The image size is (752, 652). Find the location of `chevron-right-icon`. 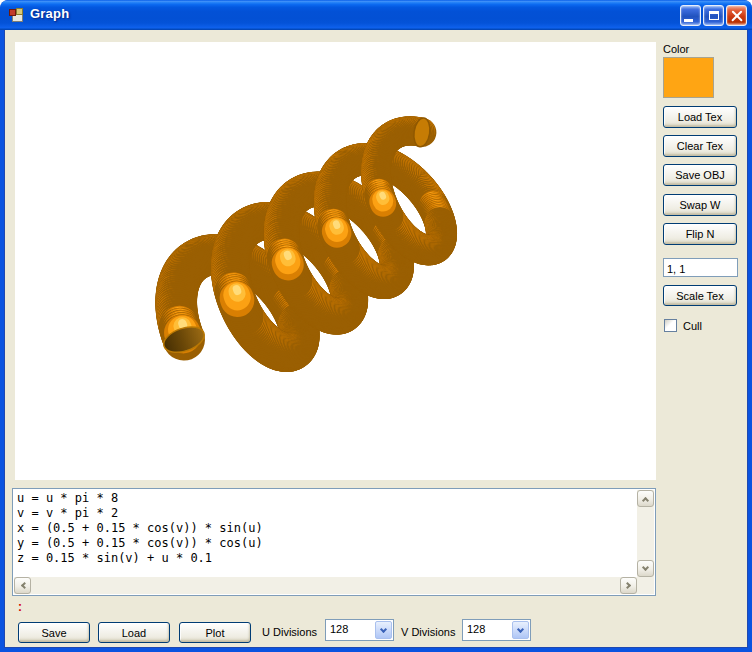

chevron-right-icon is located at coordinates (626, 586).